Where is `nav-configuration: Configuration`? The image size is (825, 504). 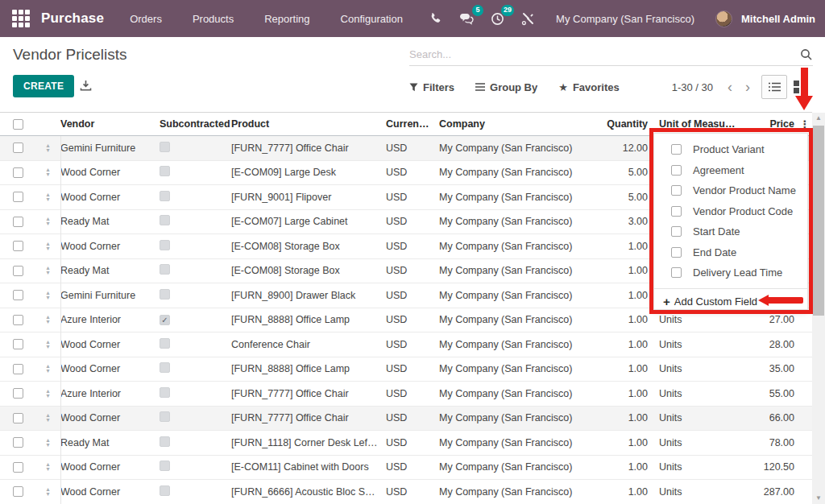 nav-configuration: Configuration is located at coordinates (372, 19).